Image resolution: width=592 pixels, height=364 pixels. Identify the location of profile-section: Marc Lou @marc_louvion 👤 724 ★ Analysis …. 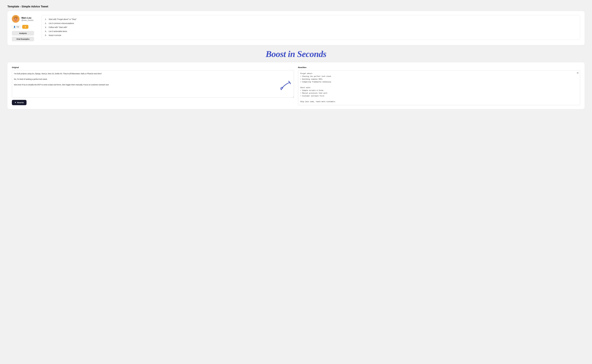
(24, 28).